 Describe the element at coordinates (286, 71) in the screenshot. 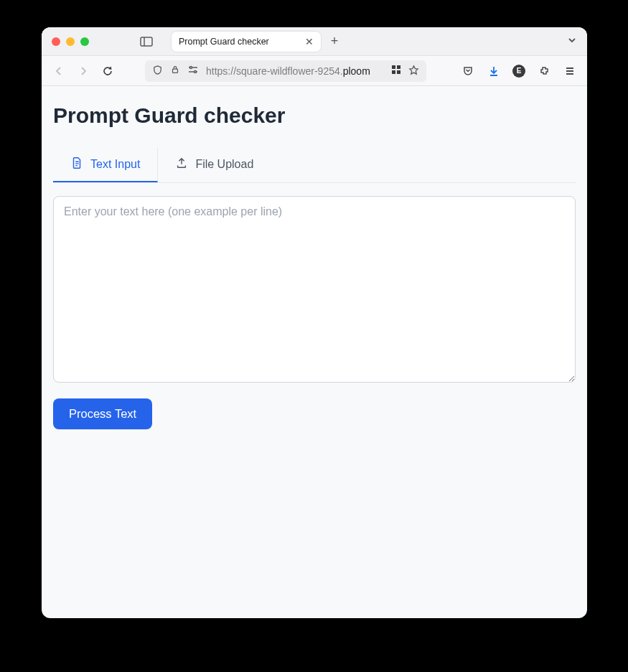

I see `url-bar: https://square-wildflower-9254.ploom` at that location.